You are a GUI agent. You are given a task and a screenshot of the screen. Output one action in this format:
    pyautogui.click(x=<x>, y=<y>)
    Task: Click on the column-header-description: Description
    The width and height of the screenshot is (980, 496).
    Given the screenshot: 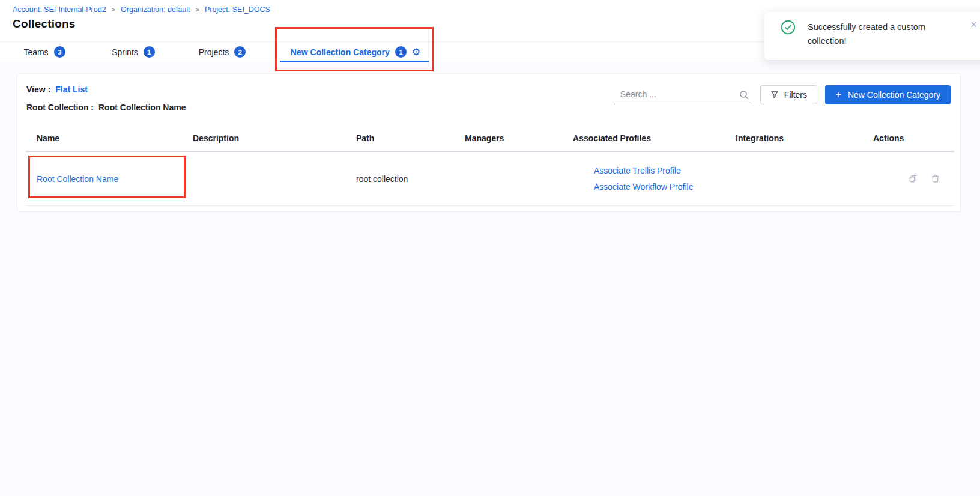 What is the action you would take?
    pyautogui.click(x=264, y=138)
    